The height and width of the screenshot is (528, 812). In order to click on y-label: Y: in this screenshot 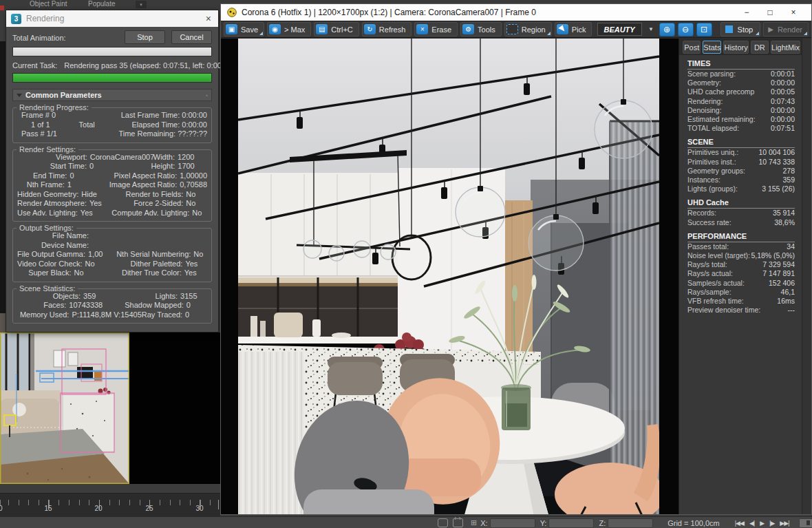, I will do `click(544, 523)`.